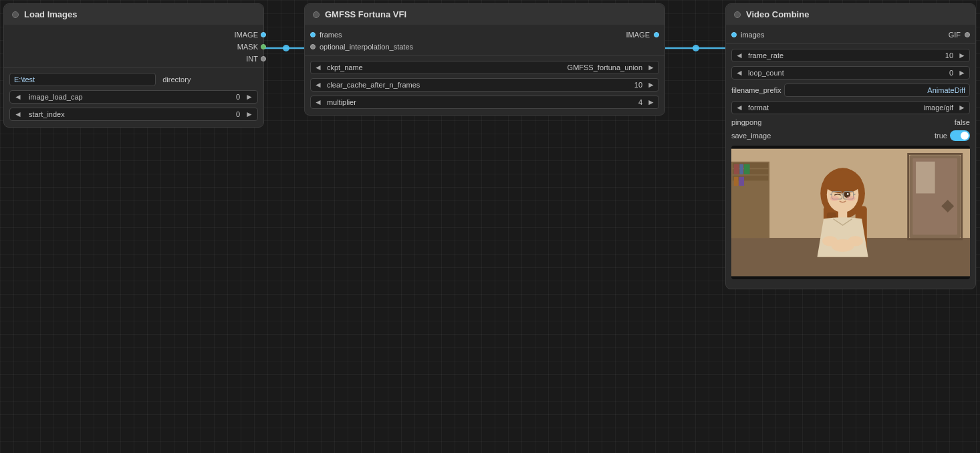 The width and height of the screenshot is (980, 453). Describe the element at coordinates (239, 97) in the screenshot. I see `image-load-cap-value: 0` at that location.